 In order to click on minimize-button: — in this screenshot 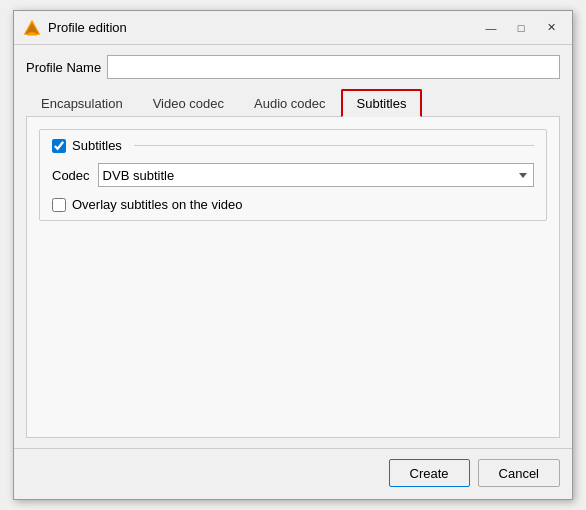, I will do `click(491, 28)`.